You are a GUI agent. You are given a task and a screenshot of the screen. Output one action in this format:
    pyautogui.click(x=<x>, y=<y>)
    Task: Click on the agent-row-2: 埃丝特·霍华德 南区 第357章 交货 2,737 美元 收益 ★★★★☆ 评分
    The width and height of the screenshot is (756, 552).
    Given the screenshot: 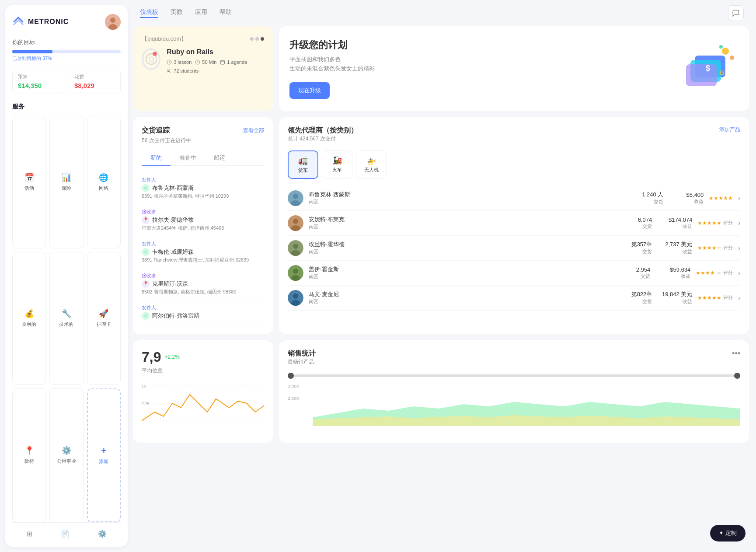 What is the action you would take?
    pyautogui.click(x=514, y=248)
    